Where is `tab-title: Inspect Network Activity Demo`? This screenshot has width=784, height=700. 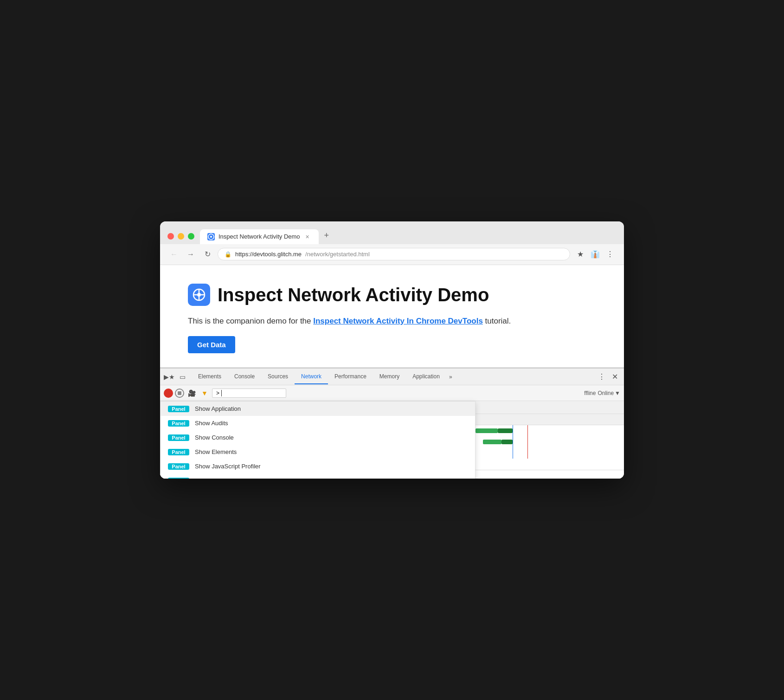
tab-title: Inspect Network Activity Demo is located at coordinates (259, 237).